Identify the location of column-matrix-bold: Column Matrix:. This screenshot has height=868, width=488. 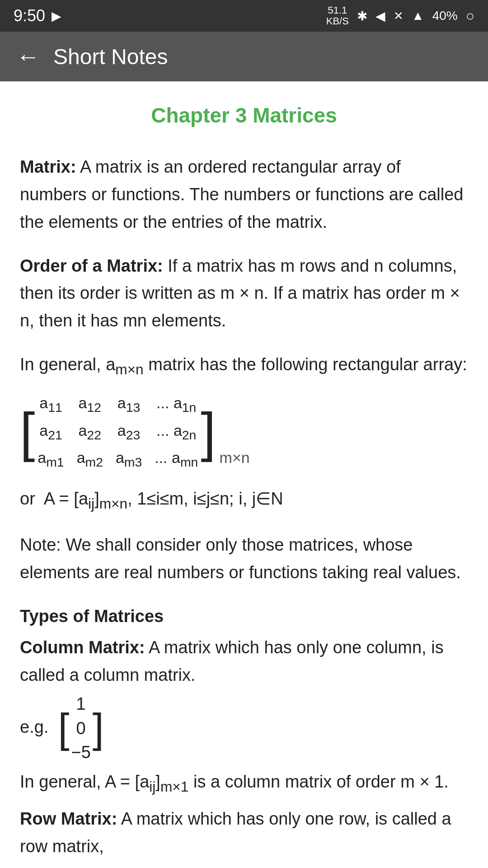
(82, 647).